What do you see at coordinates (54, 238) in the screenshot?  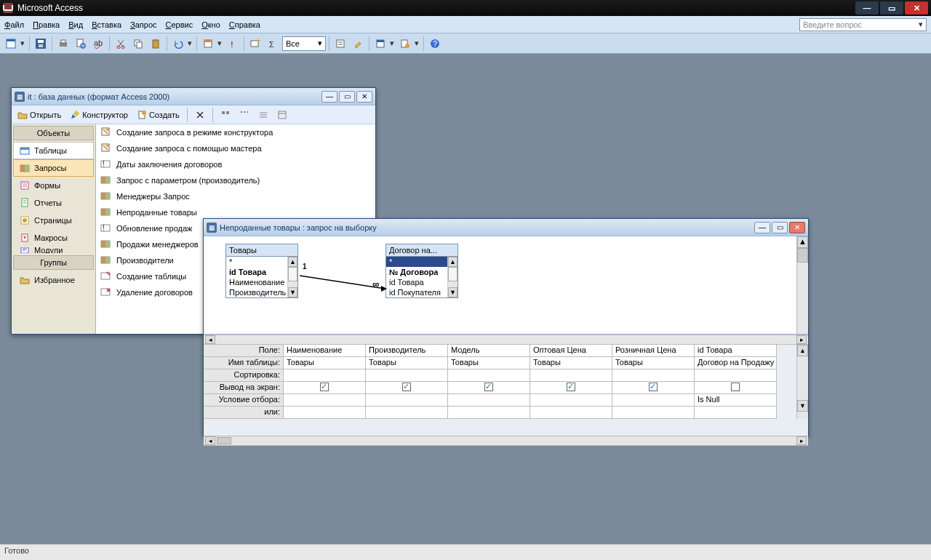 I see `nav-item-5: Макросы` at bounding box center [54, 238].